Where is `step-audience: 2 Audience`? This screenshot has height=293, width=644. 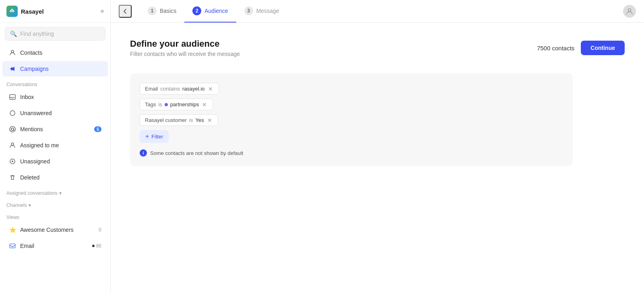 step-audience: 2 Audience is located at coordinates (210, 11).